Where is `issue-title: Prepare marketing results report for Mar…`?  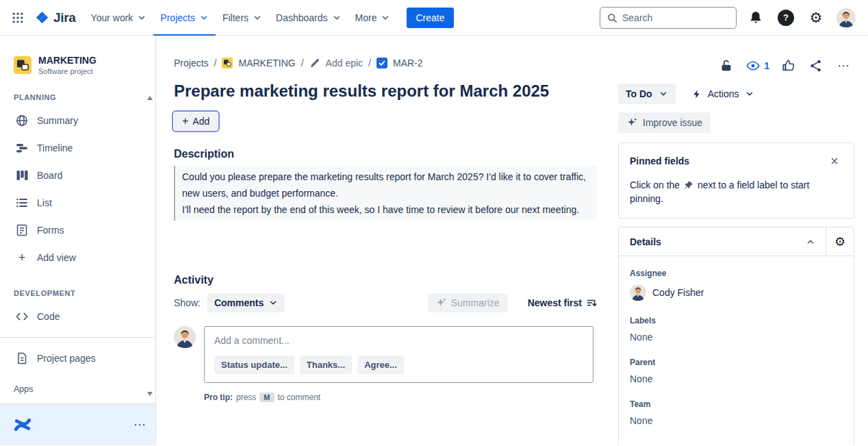 issue-title: Prepare marketing results report for Mar… is located at coordinates (385, 91).